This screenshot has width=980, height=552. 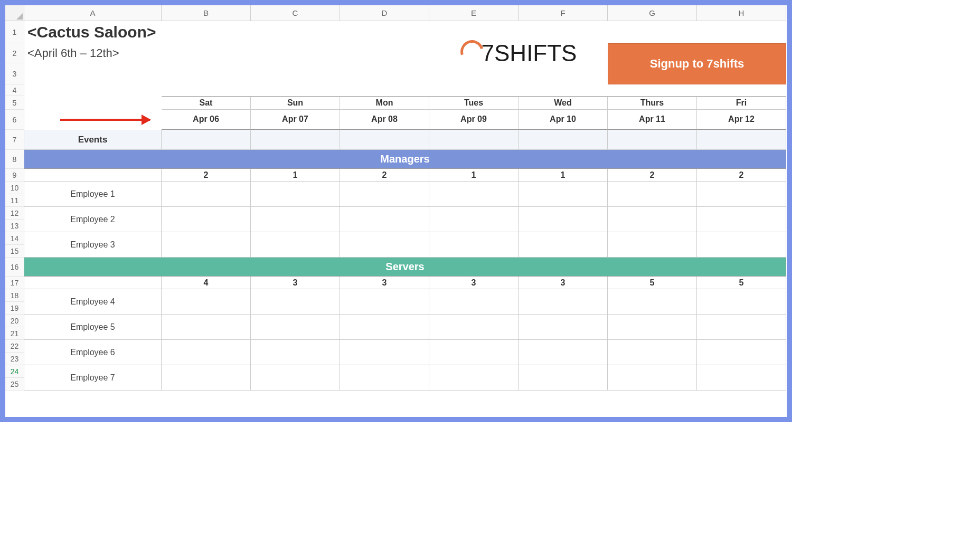 I want to click on row-header-8: 8, so click(x=15, y=159).